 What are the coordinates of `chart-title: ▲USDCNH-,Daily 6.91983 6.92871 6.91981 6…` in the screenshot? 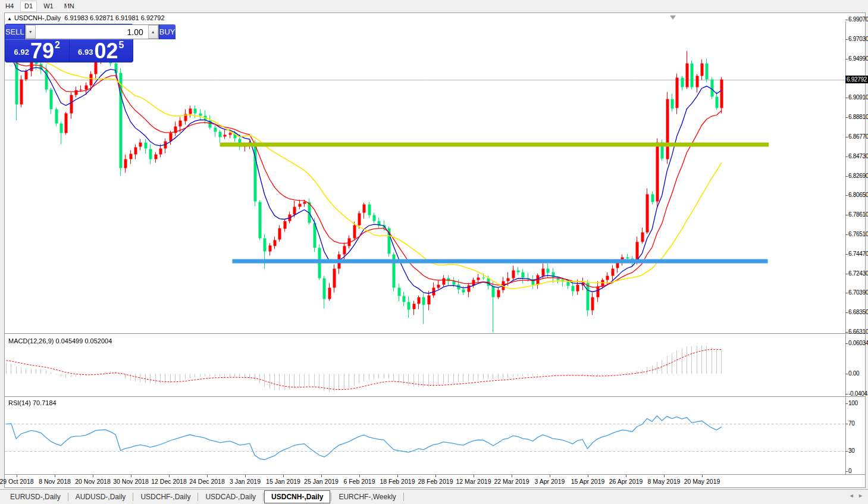 It's located at (86, 18).